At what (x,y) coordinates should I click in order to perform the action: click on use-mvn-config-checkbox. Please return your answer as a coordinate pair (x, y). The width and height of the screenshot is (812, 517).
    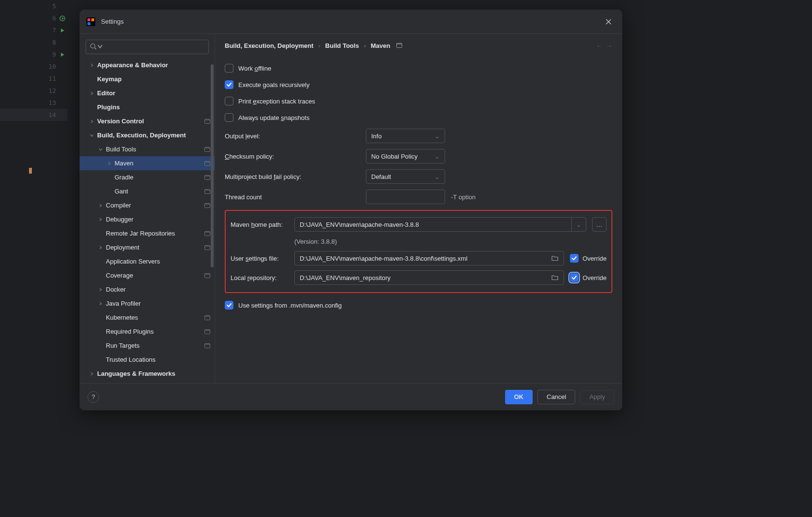
    Looking at the image, I should click on (229, 305).